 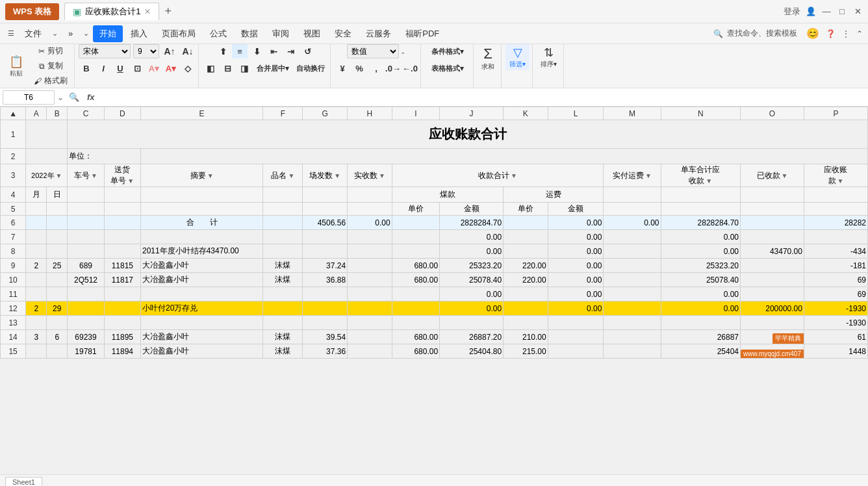 What do you see at coordinates (632, 294) in the screenshot?
I see `r11-m` at bounding box center [632, 294].